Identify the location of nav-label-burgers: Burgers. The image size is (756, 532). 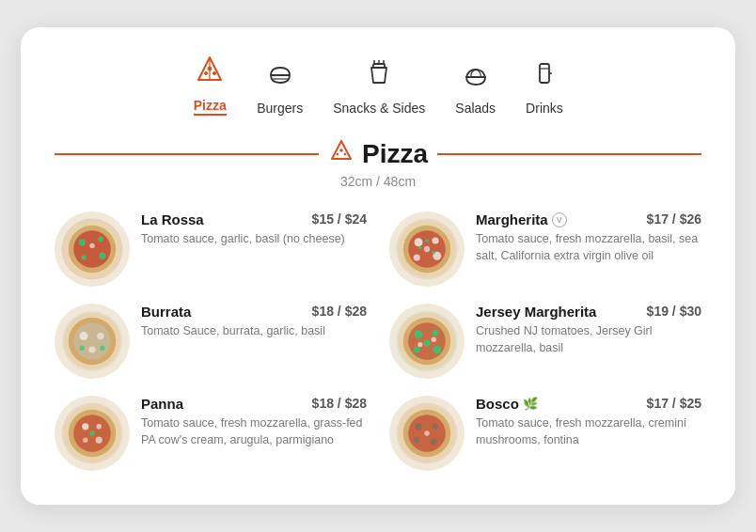
(280, 108).